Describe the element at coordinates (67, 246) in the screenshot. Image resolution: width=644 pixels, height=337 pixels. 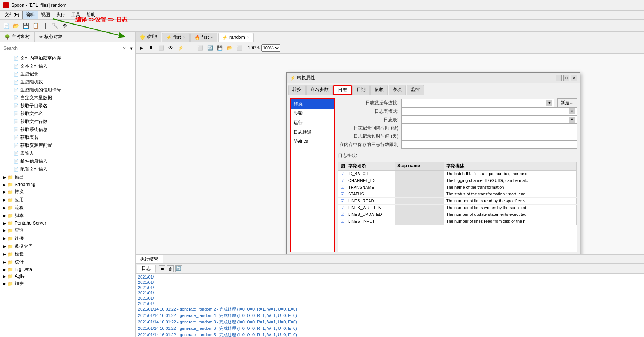
I see `tree-folder-数据仓库: ▶📁数据仓库` at that location.